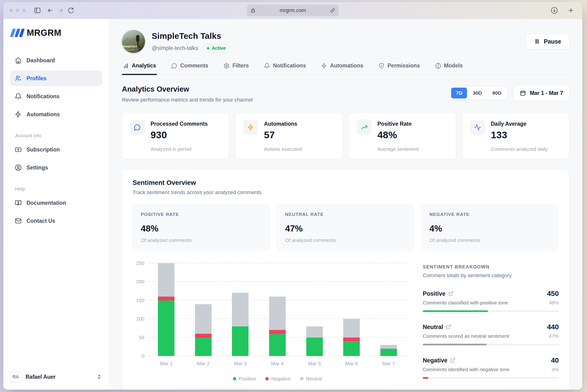 The height and width of the screenshot is (392, 587). What do you see at coordinates (41, 221) in the screenshot?
I see `sidebar-item-label: Contact Us` at bounding box center [41, 221].